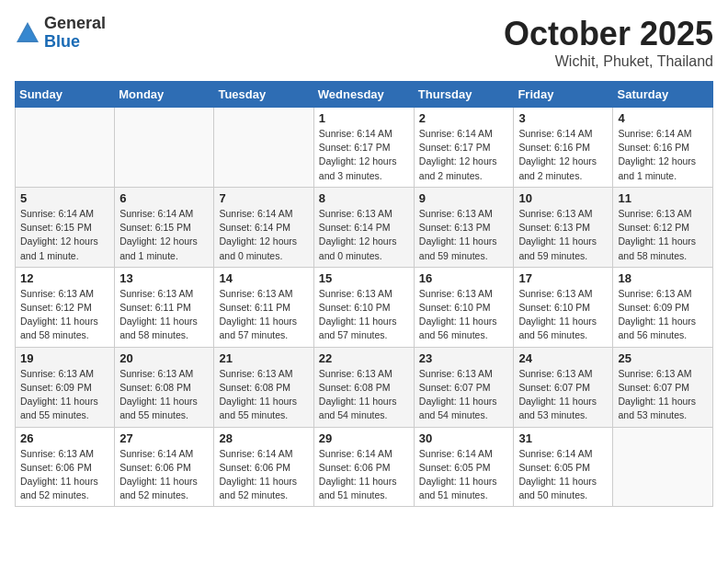  What do you see at coordinates (463, 147) in the screenshot?
I see `calendar-cell: 2Sunrise: 6:14 AM Sunset: 6:17 PM Daylig…` at bounding box center [463, 147].